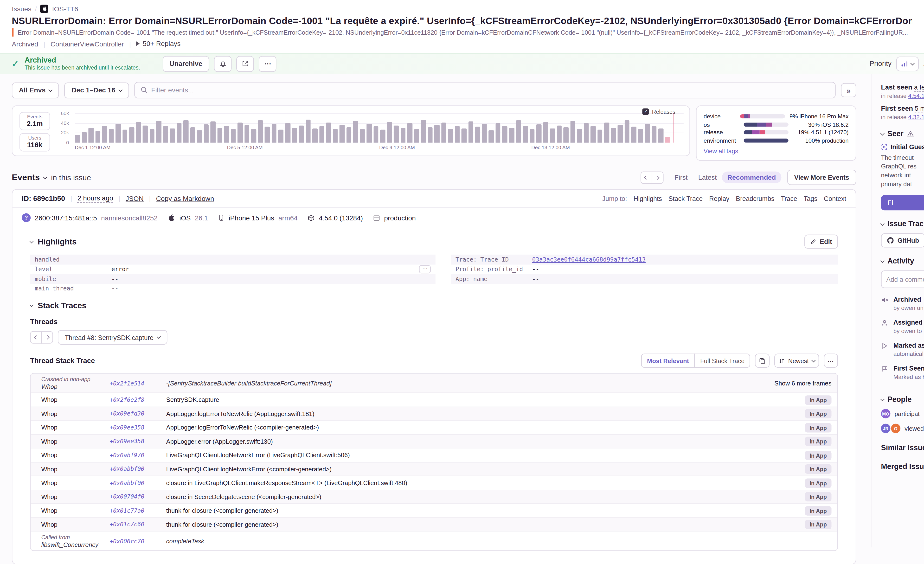 The image size is (924, 564). What do you see at coordinates (66, 218) in the screenshot?
I see `event-user-ip: 2600:387:15:481a::5` at bounding box center [66, 218].